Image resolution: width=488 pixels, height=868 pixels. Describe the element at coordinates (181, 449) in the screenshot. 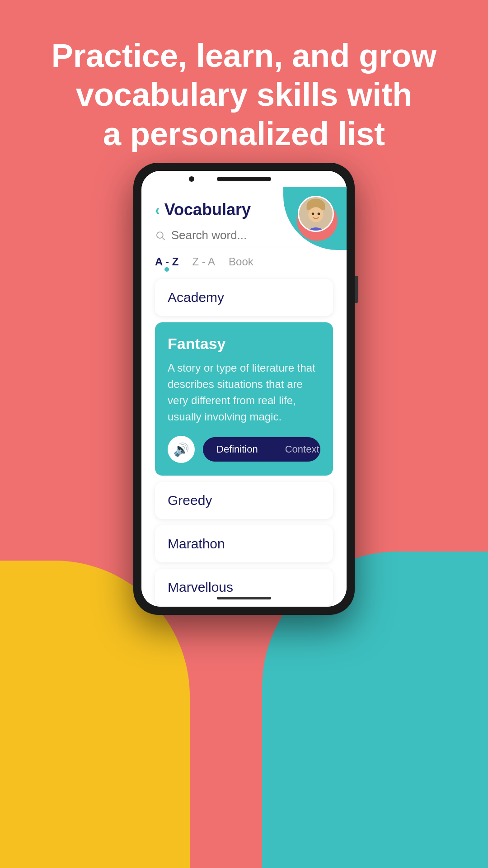

I see `speaker-button: 🔊` at that location.